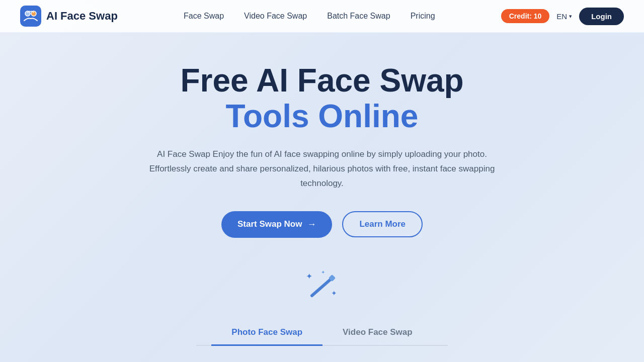 This screenshot has width=644, height=362. I want to click on magic-wand-icon: ✦ ✦ ✦, so click(322, 286).